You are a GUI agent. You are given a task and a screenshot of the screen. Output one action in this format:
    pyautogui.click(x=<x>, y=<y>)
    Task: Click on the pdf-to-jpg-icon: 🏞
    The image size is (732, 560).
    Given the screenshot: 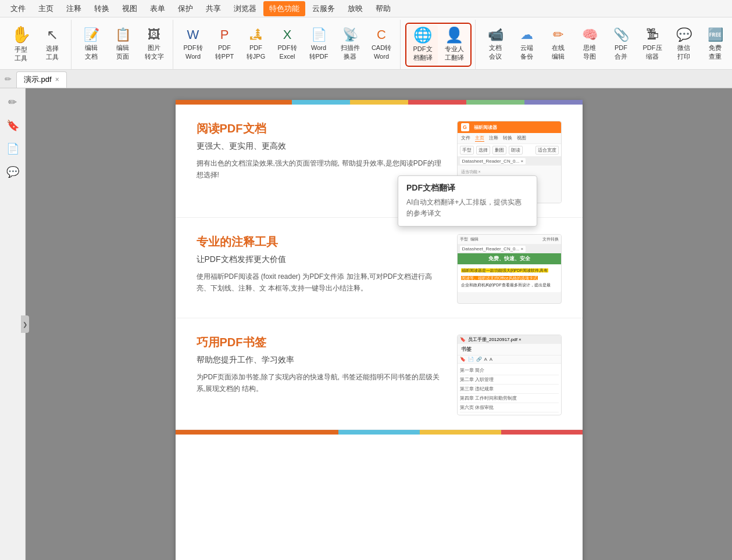 What is the action you would take?
    pyautogui.click(x=256, y=35)
    